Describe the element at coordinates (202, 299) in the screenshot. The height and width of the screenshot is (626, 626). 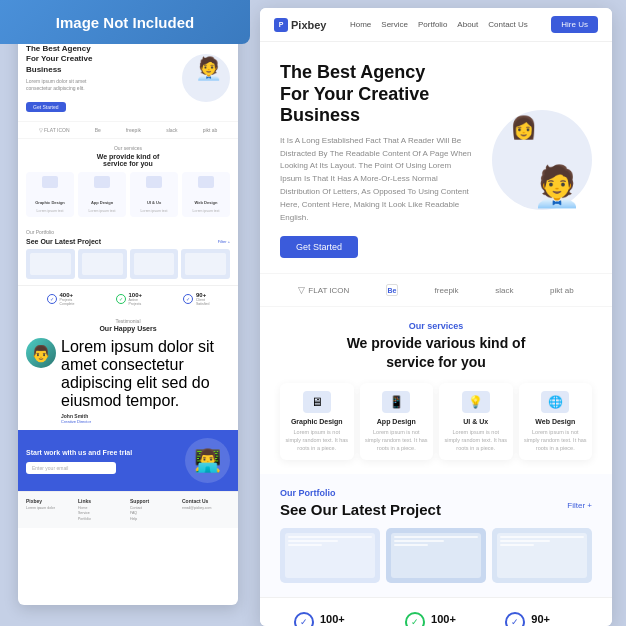
I see `left-stat-text: 90+ ClientSatisfied` at that location.